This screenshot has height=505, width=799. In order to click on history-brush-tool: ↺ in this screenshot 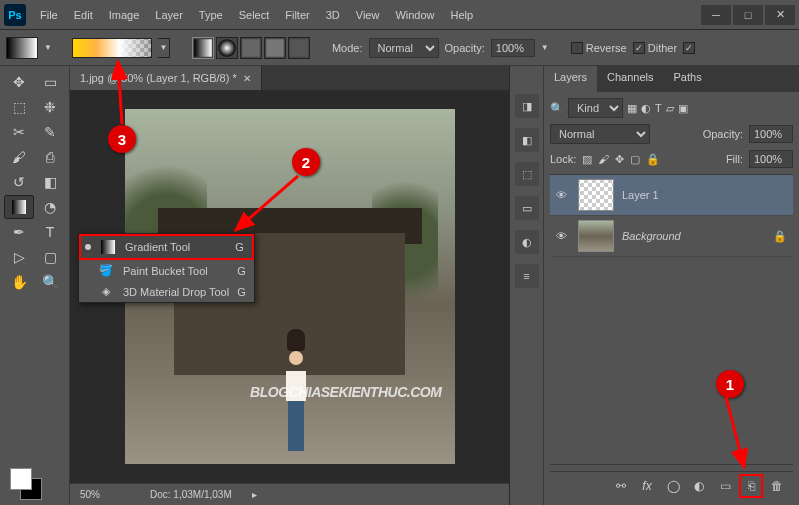, I will do `click(19, 182)`.